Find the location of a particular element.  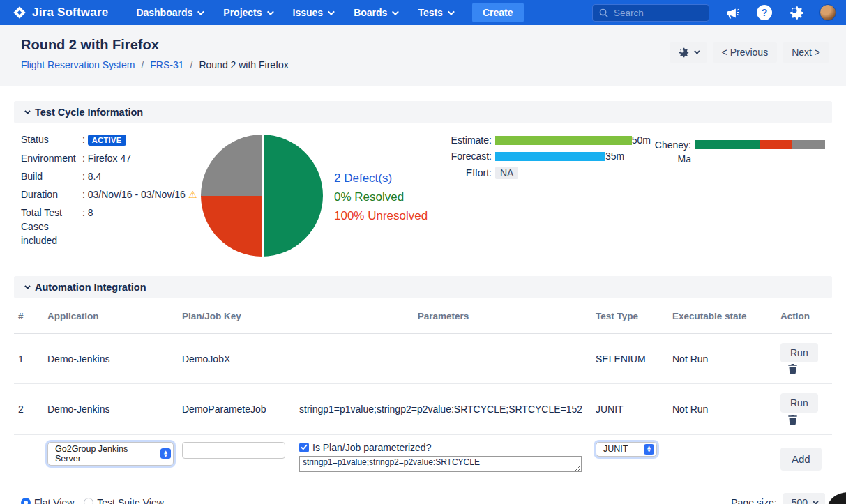

breadcrumb-project-link: Flight Reservation System is located at coordinates (78, 65).